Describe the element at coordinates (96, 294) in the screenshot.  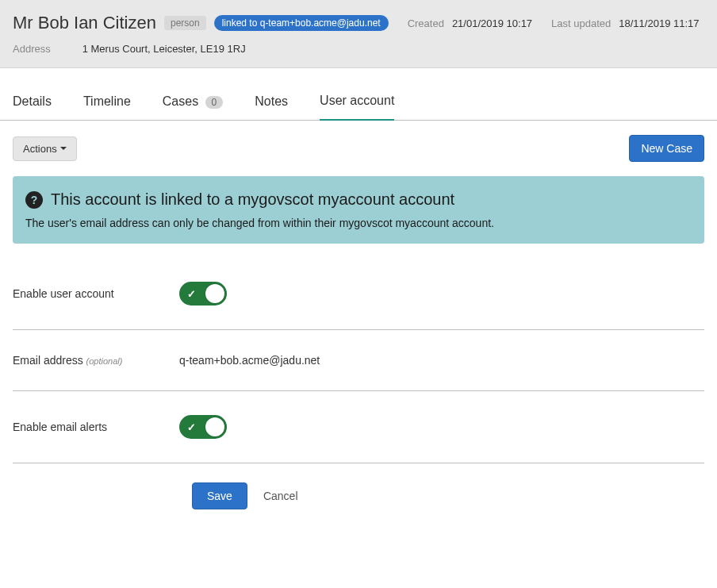
I see `enable-account-label: Enable user account` at that location.